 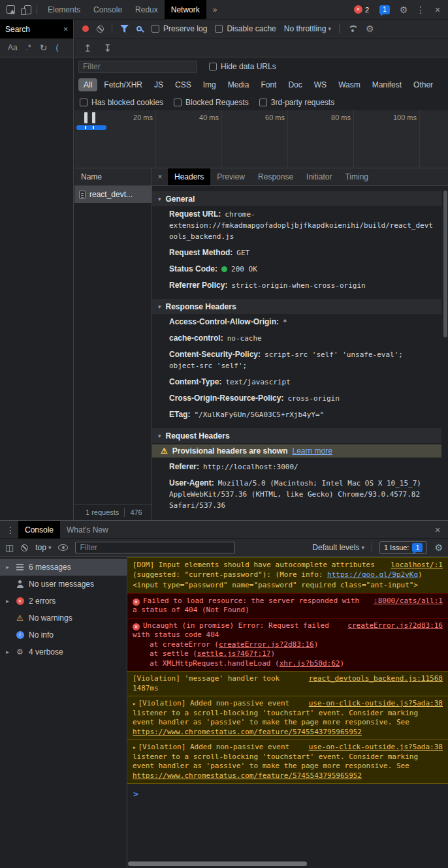 I want to click on sidebar-item-all-messages: ▸ 6 messages, so click(x=63, y=567).